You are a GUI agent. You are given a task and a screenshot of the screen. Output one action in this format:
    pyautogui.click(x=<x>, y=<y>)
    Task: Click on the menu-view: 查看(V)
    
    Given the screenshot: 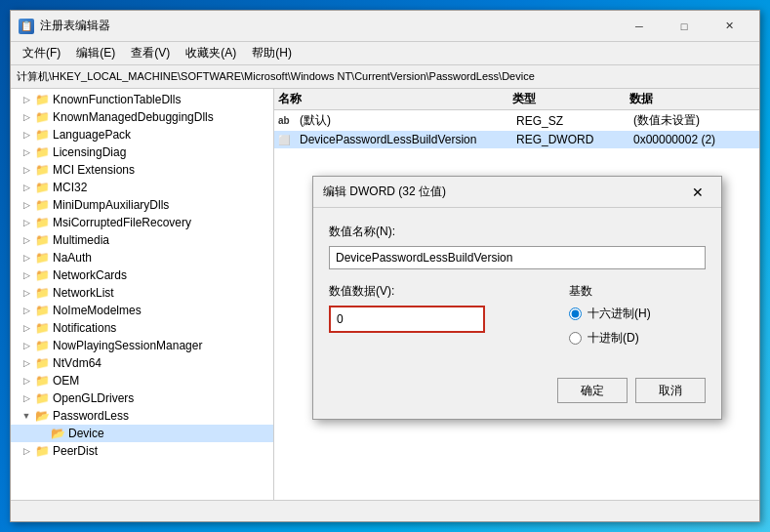 What is the action you would take?
    pyautogui.click(x=150, y=53)
    